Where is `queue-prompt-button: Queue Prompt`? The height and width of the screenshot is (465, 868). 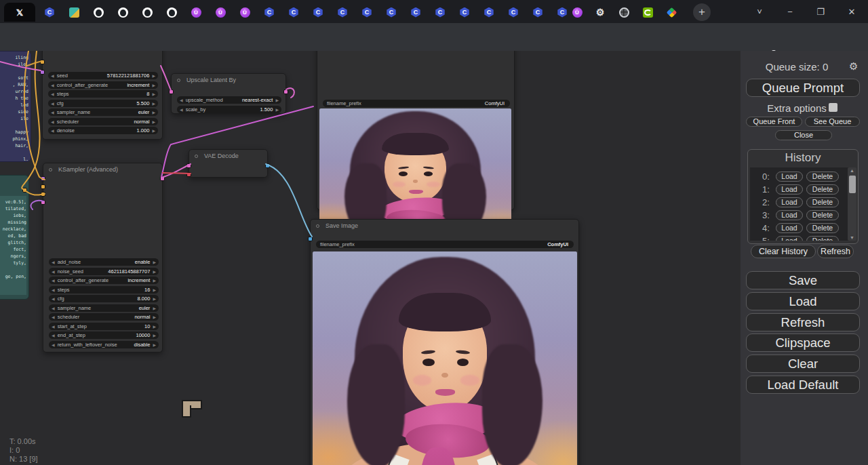
queue-prompt-button: Queue Prompt is located at coordinates (803, 88).